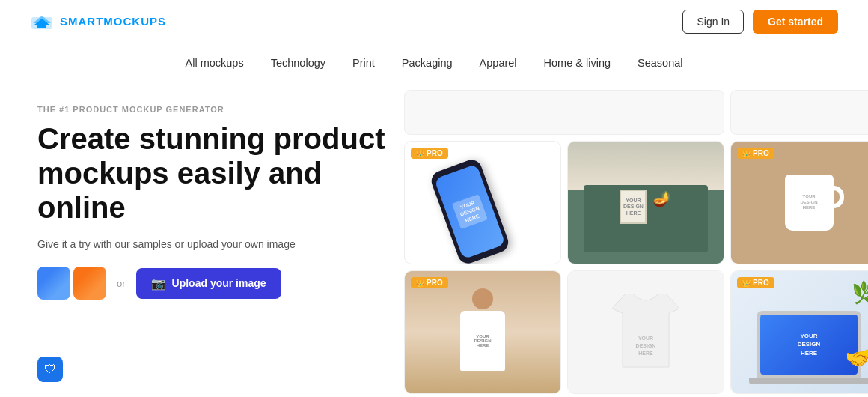 This screenshot has width=868, height=397. What do you see at coordinates (660, 63) in the screenshot?
I see `nav-item-seasonal: Seasonal` at bounding box center [660, 63].